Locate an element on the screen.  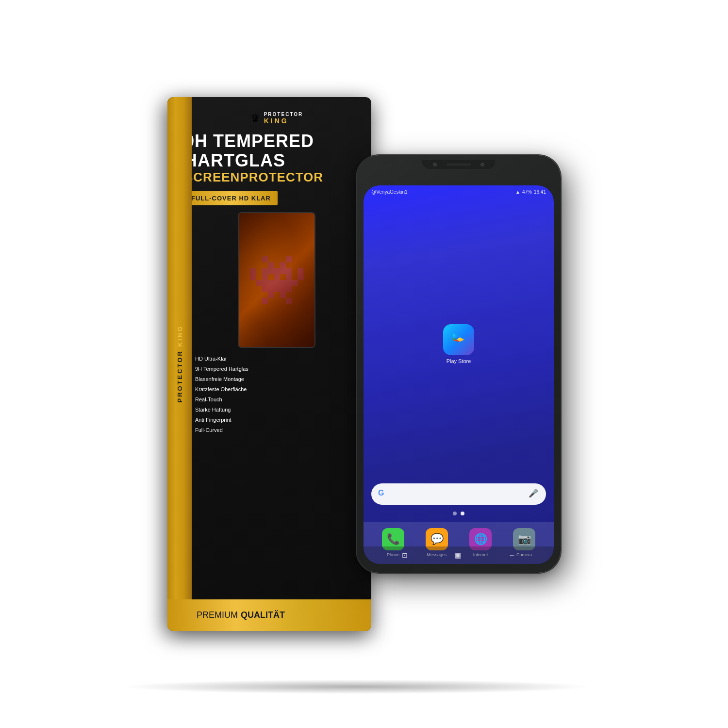
feature-text-fingerprint: Anti Fingerprint is located at coordinates (214, 420).